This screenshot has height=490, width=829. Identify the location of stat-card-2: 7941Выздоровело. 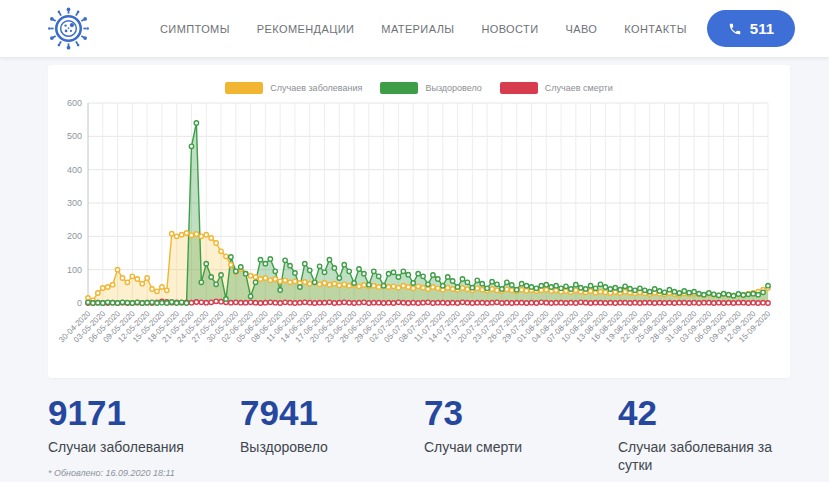
(332, 434).